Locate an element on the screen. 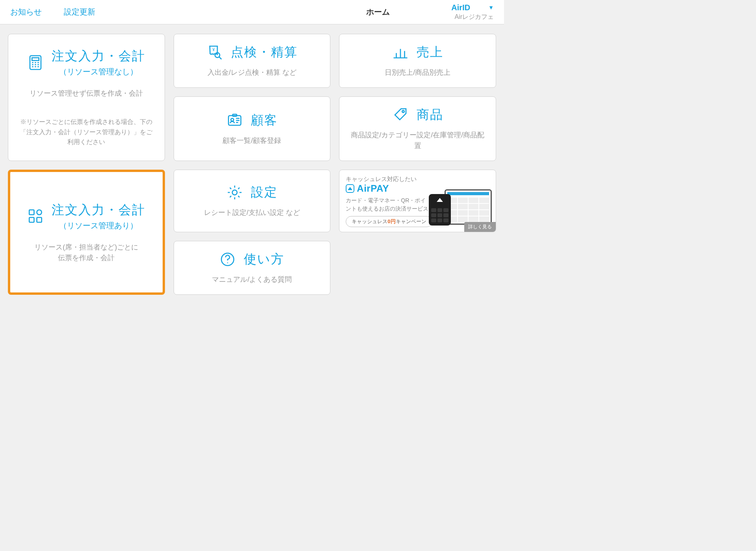  card-settings: 設定 レシート設定/支払い設定 など is located at coordinates (252, 201).